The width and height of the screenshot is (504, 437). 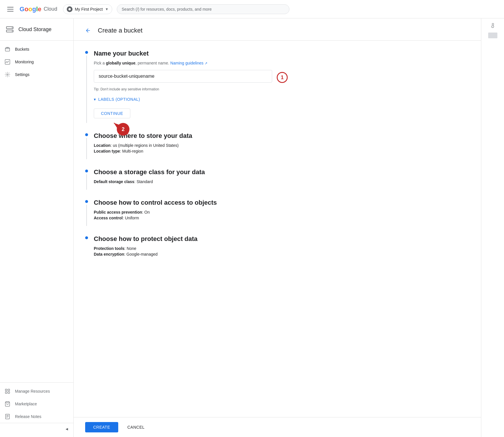 What do you see at coordinates (87, 202) in the screenshot?
I see `step-4-bullet` at bounding box center [87, 202].